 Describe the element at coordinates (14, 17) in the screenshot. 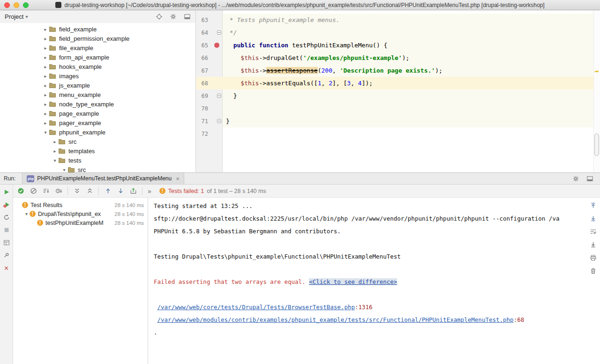

I see `project-panel-title: Project` at that location.